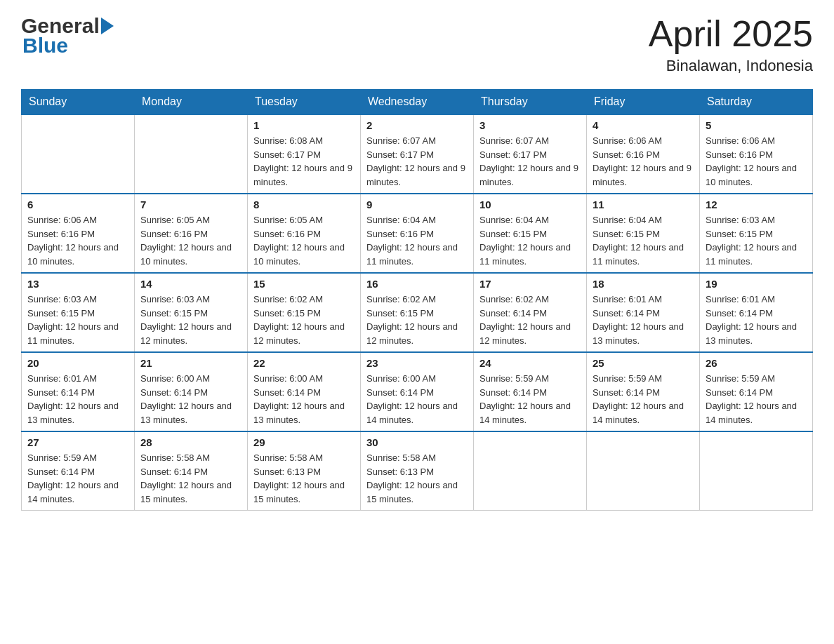 The height and width of the screenshot is (644, 834). I want to click on day-number: 28, so click(191, 442).